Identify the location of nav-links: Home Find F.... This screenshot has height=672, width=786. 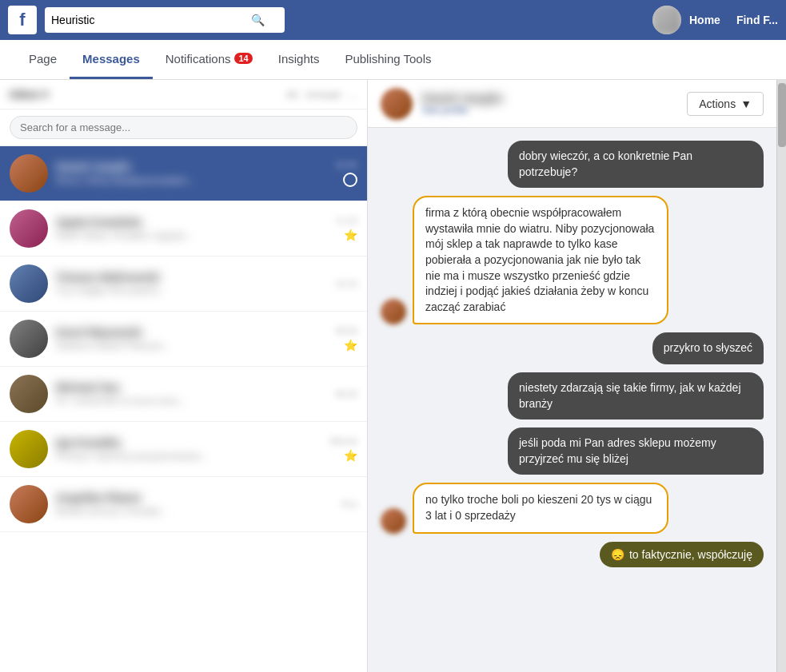
(734, 20).